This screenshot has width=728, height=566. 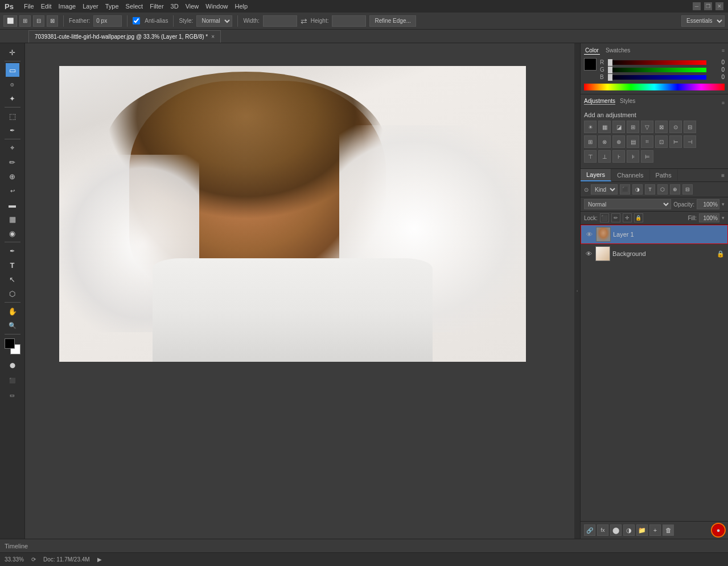 What do you see at coordinates (629, 530) in the screenshot?
I see `new-fill-adj-btn: ◑` at bounding box center [629, 530].